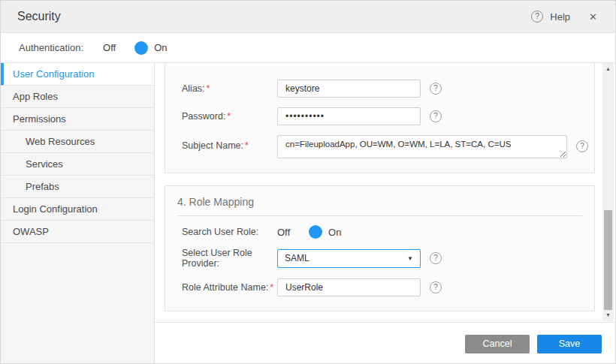 The width and height of the screenshot is (616, 364). I want to click on scroll-down-icon: ▼, so click(608, 315).